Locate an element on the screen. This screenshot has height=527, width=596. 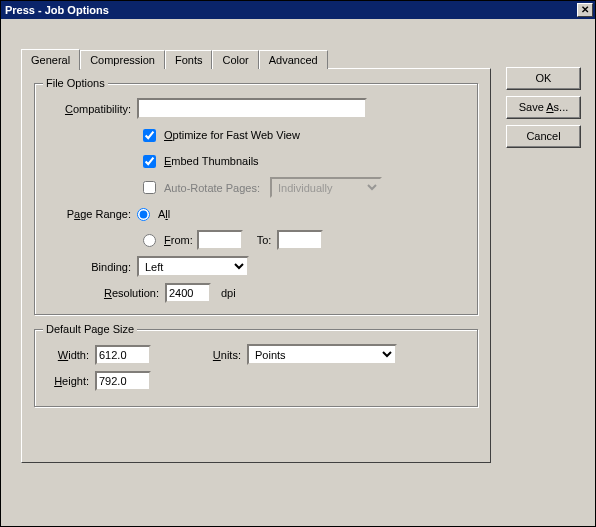
binding-select: Left is located at coordinates (193, 266).